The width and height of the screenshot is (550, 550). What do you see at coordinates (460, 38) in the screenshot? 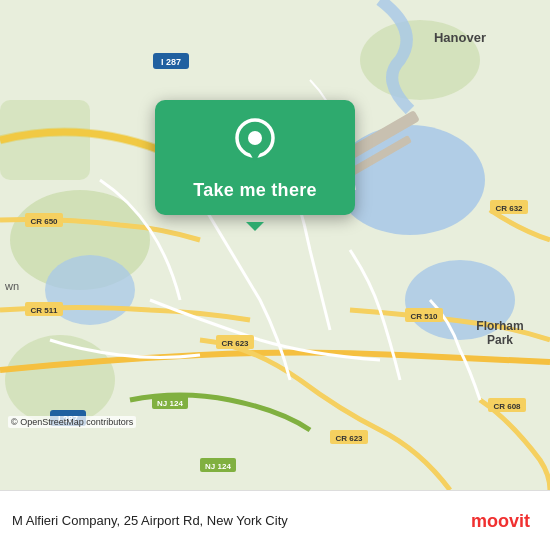
I see `svg-text: Hanover` at bounding box center [460, 38].